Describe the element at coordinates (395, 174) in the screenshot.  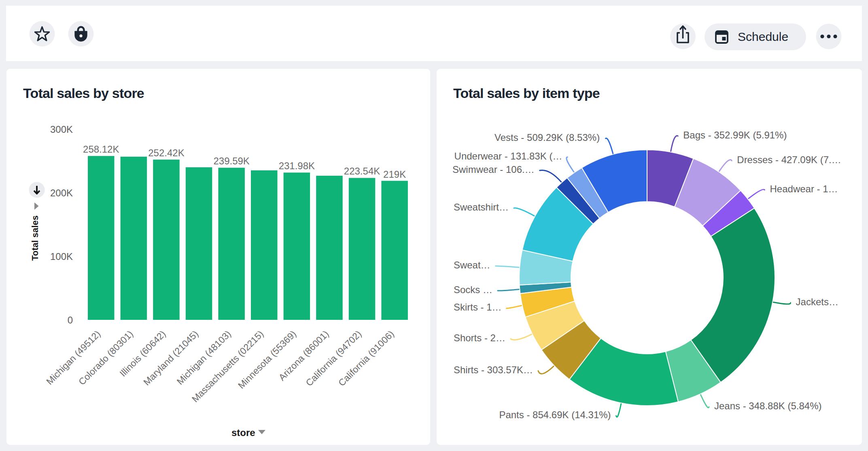
I see `svg-text: 219K` at that location.